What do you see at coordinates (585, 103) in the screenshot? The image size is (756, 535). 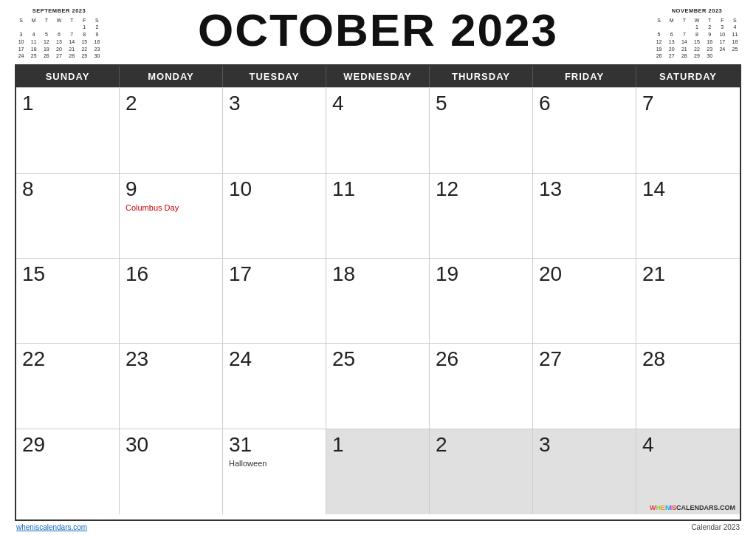 I see `cell-number: 6` at bounding box center [585, 103].